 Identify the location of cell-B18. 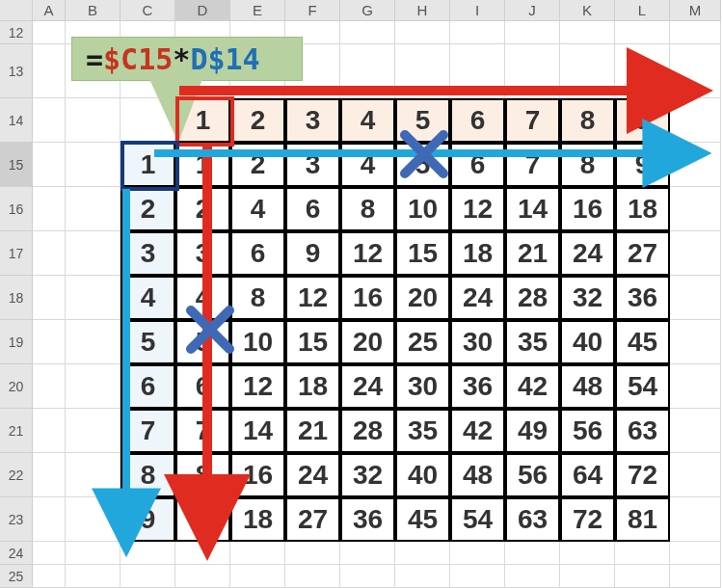
(93, 298).